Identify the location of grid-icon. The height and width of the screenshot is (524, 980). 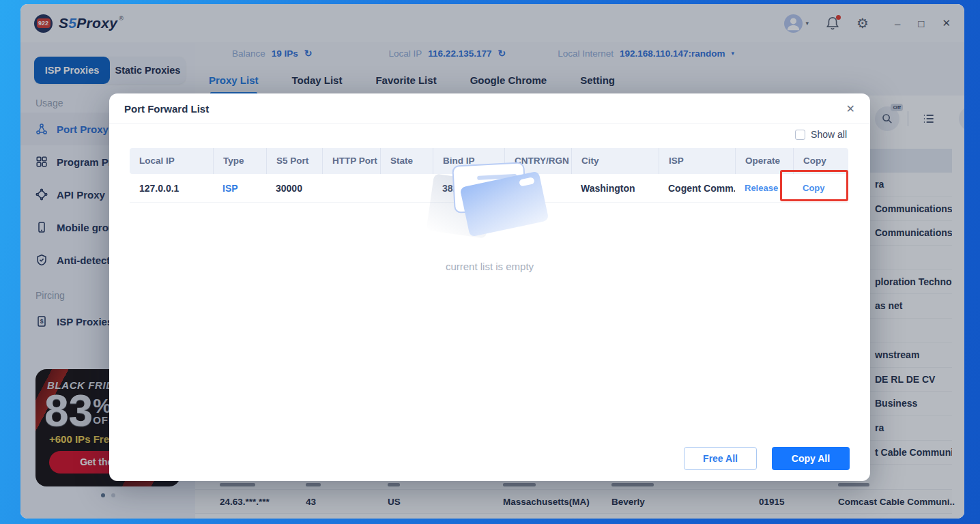
(42, 162).